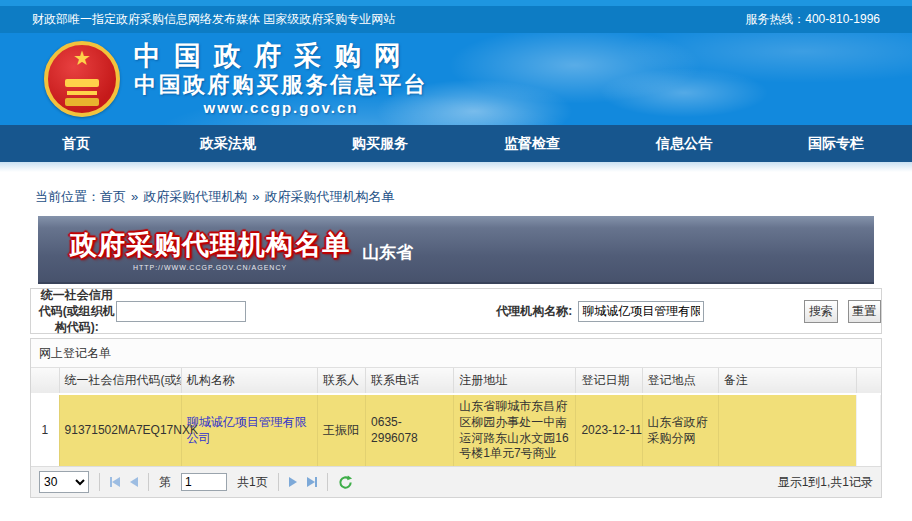  Describe the element at coordinates (346, 482) in the screenshot. I see `refresh-icon` at that location.